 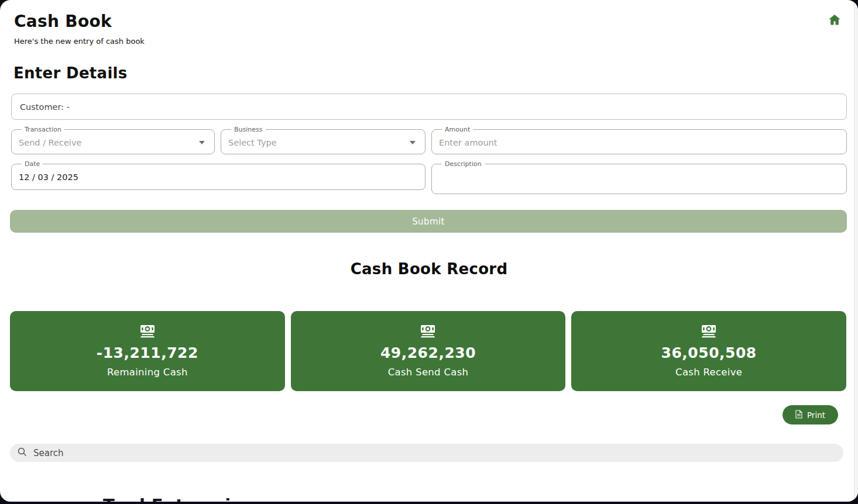 What do you see at coordinates (639, 178) in the screenshot?
I see `description-field: Description` at bounding box center [639, 178].